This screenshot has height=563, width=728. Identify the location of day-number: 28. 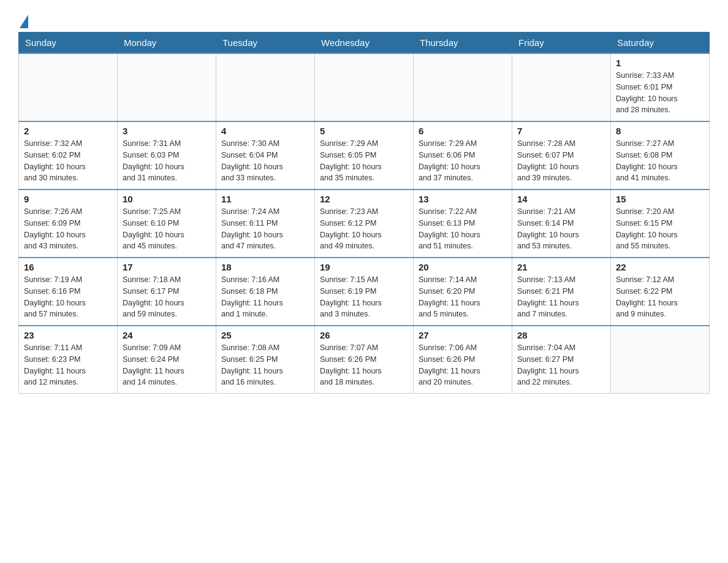
(561, 335).